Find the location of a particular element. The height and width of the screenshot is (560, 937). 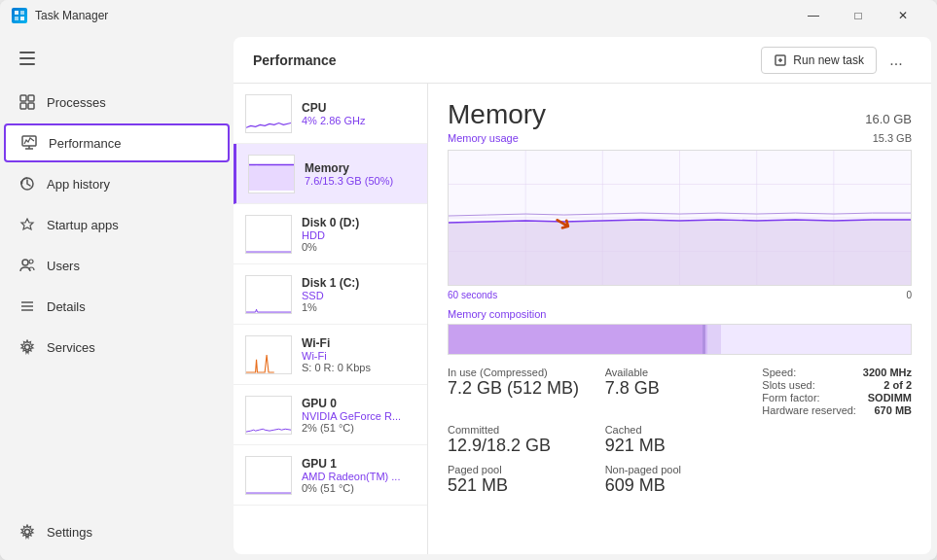

comp-free is located at coordinates (815, 339).